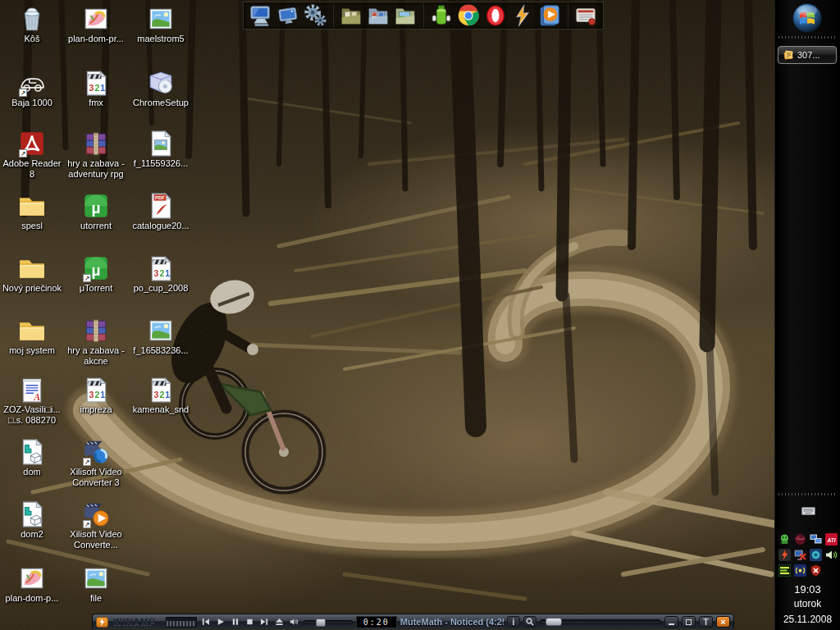  I want to click on dock-green-drink-icon, so click(441, 16).